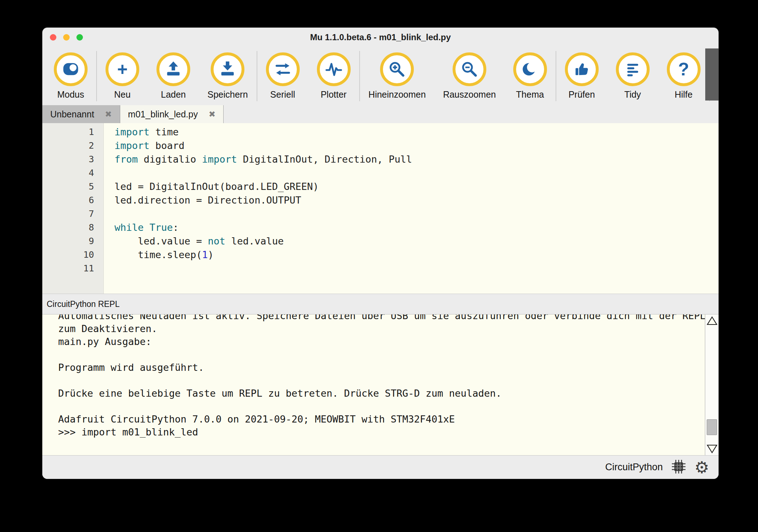 The width and height of the screenshot is (758, 532). Describe the element at coordinates (324, 159) in the screenshot. I see `code-segment: DigitalInOut, Direction, Pull` at that location.